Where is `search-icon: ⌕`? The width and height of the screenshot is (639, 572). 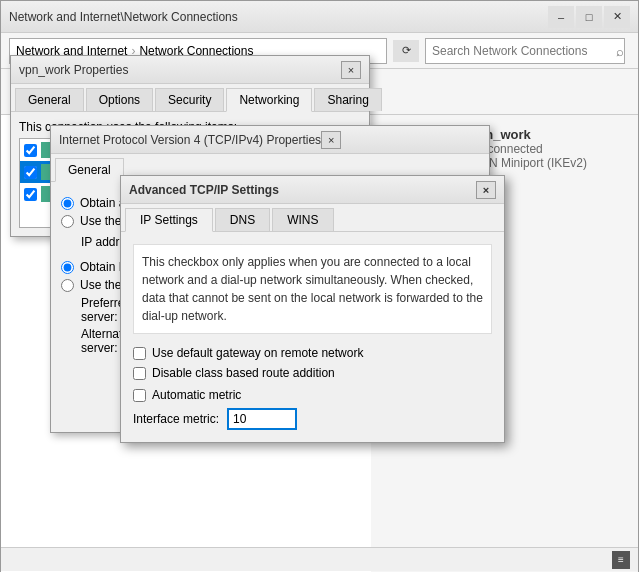
search-icon: ⌕ is located at coordinates (620, 50).